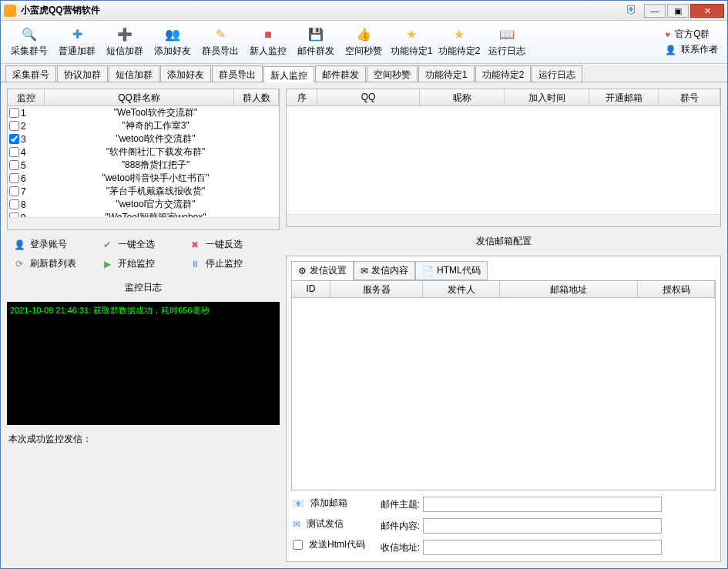 This screenshot has height=569, width=728. I want to click on tab-8: 功能待定1, so click(447, 74).